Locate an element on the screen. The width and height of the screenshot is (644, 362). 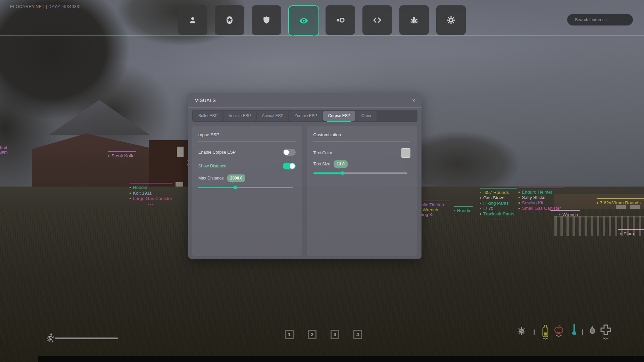
esp-label-group: .357 Rounds Gas Stove Hiking Pants IJ-70… is located at coordinates (499, 205).